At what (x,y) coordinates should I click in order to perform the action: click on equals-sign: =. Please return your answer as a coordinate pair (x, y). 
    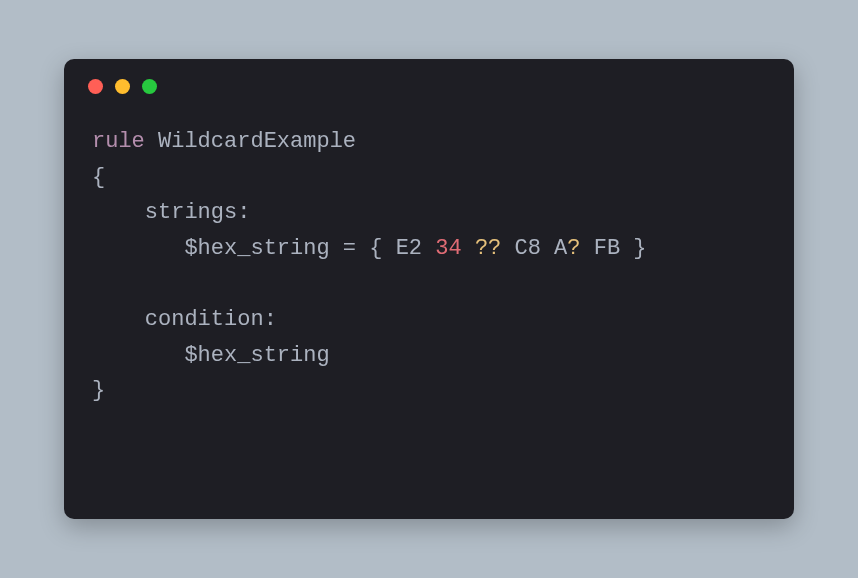
    Looking at the image, I should click on (350, 248).